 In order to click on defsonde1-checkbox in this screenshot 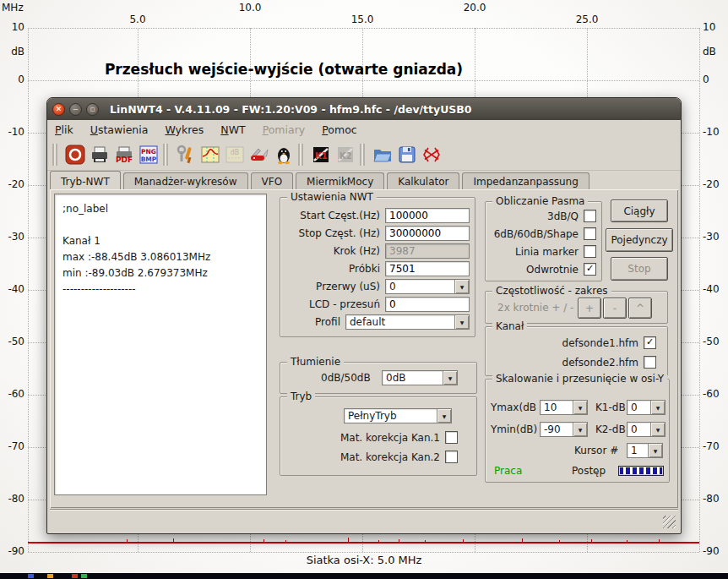, I will do `click(650, 343)`.